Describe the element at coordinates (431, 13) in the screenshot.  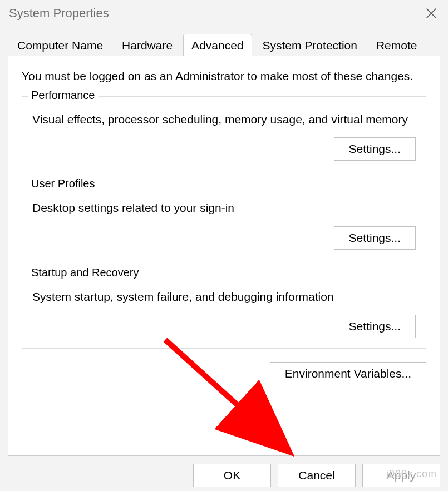
I see `close-icon` at that location.